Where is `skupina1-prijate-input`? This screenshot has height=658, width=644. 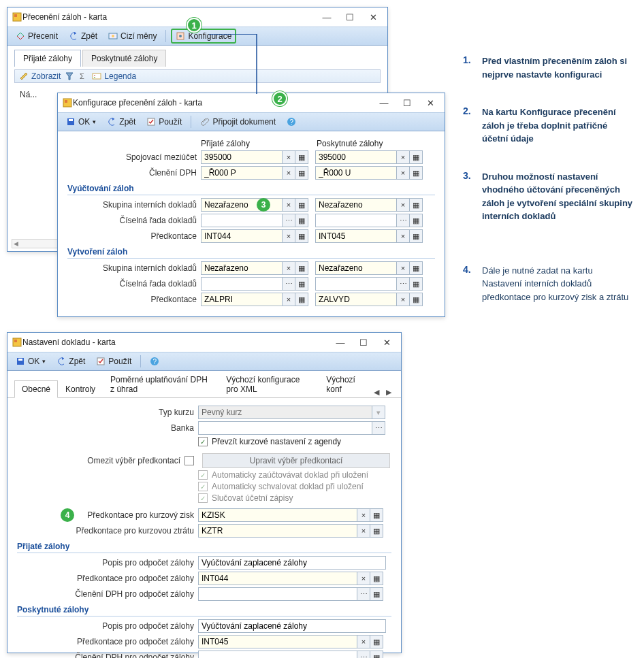
skupina1-prijate-input is located at coordinates (242, 205).